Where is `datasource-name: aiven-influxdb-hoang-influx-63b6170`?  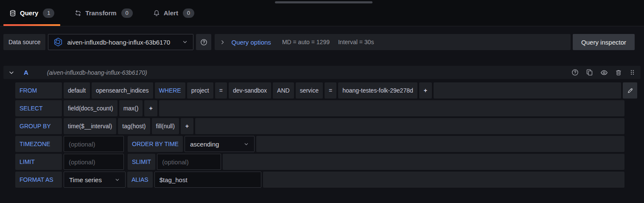
datasource-name: aiven-influxdb-hoang-influx-63b6170 is located at coordinates (122, 42).